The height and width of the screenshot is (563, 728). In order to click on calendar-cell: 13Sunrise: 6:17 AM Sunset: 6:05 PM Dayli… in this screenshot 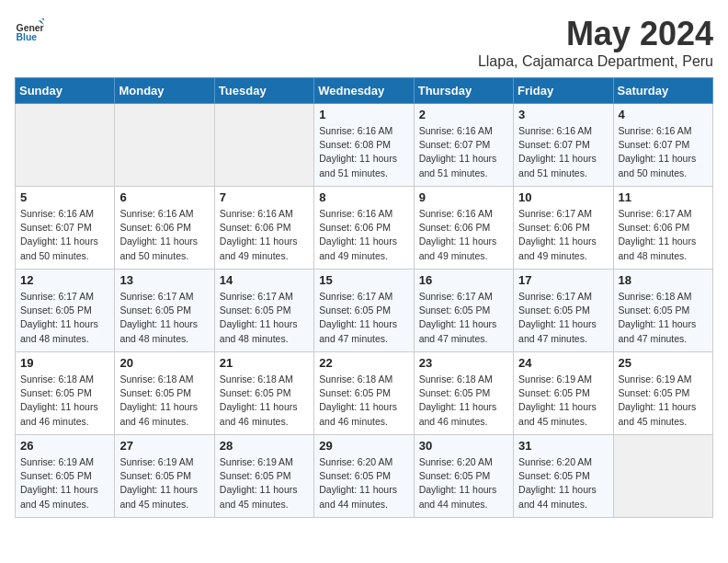, I will do `click(165, 311)`.